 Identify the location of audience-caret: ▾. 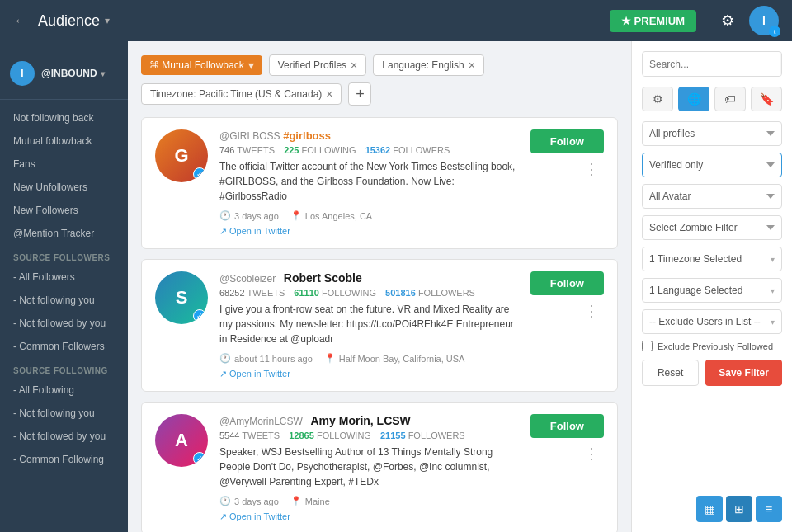
(107, 21).